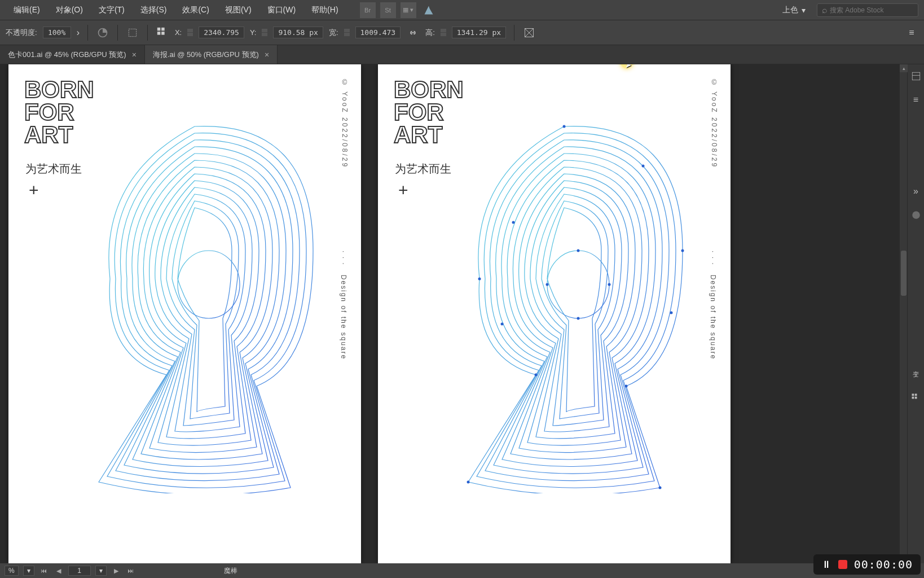 This screenshot has height=578, width=924. Describe the element at coordinates (80, 571) in the screenshot. I see `artboard-number: 1` at that location.